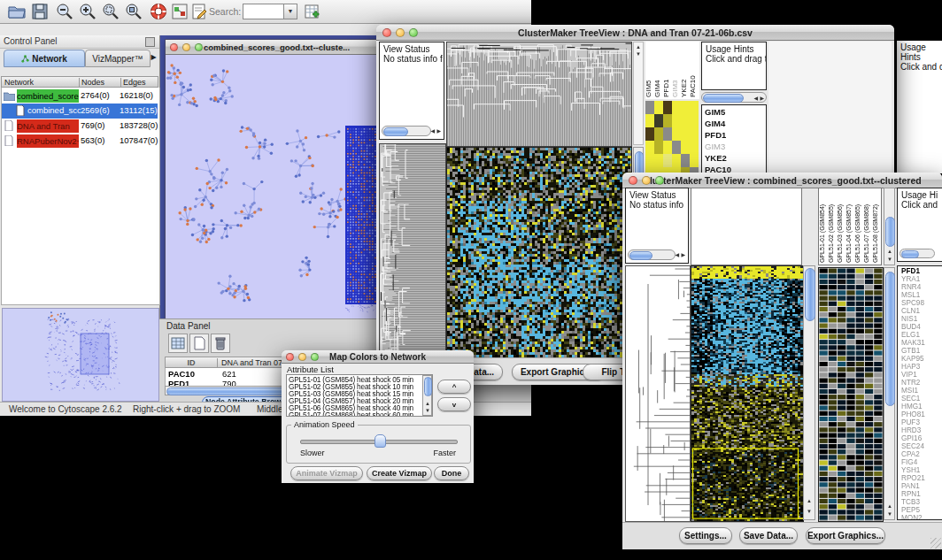  I want to click on gene-label-pep5: PEP5, so click(922, 510).